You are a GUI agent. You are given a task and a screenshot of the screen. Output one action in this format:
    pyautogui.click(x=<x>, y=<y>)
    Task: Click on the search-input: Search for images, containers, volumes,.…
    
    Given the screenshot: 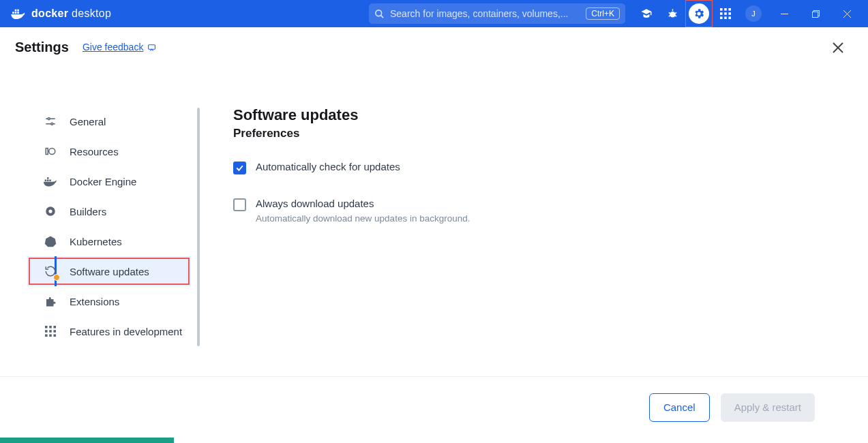 What is the action you would take?
    pyautogui.click(x=497, y=14)
    